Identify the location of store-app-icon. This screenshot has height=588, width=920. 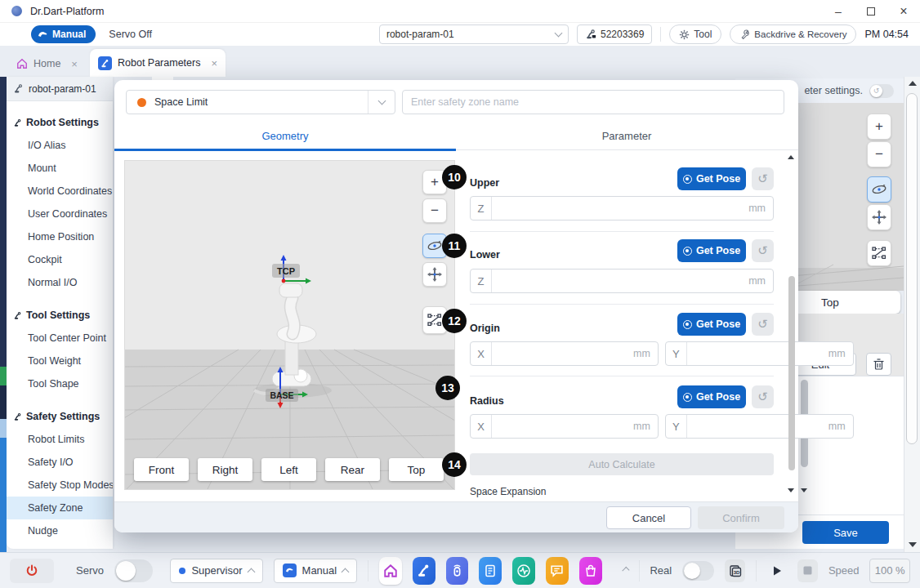
(591, 571).